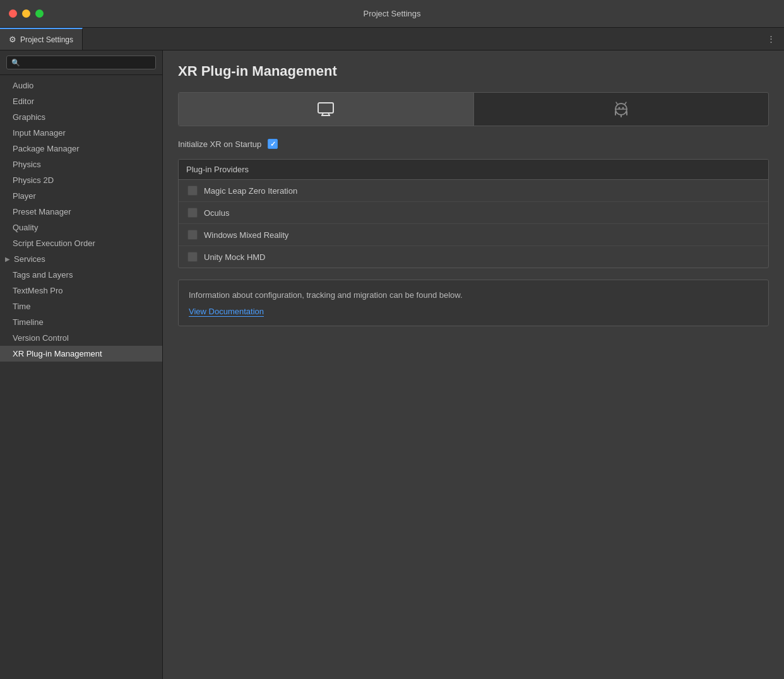  What do you see at coordinates (473, 109) in the screenshot?
I see `platform-tabs` at bounding box center [473, 109].